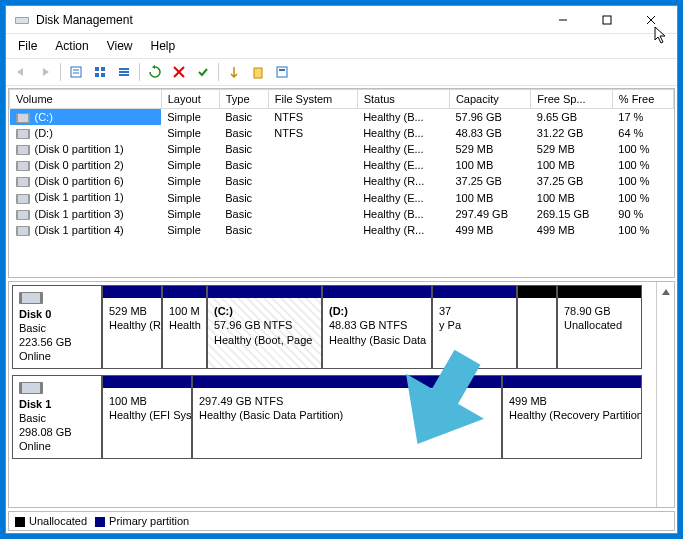 Image resolution: width=683 pixels, height=539 pixels. What do you see at coordinates (51, 521) in the screenshot?
I see `legend-unallocated: Unallocated` at bounding box center [51, 521].